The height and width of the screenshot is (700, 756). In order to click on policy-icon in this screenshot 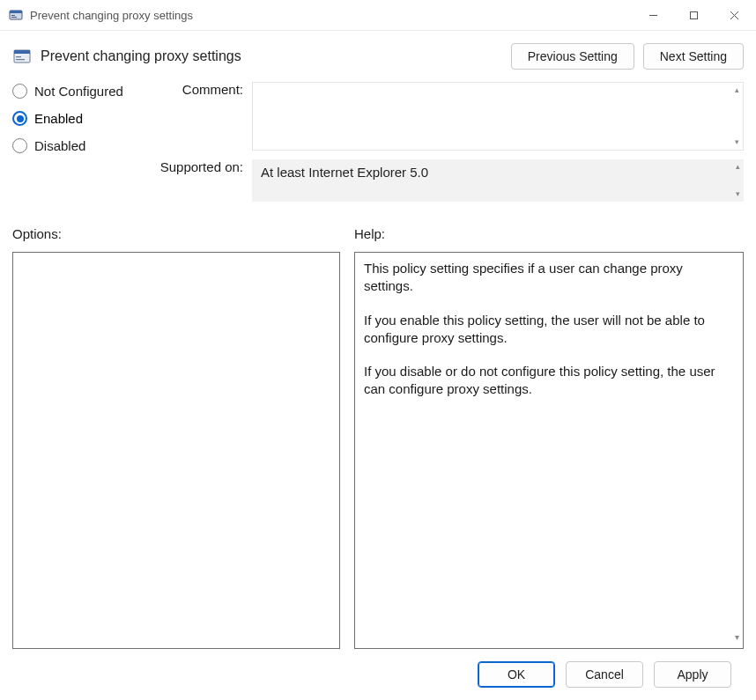, I will do `click(22, 56)`.